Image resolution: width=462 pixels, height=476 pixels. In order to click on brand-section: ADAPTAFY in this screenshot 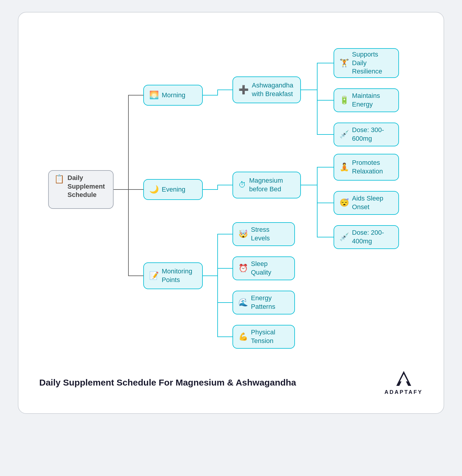, I will do `click(404, 383)`.